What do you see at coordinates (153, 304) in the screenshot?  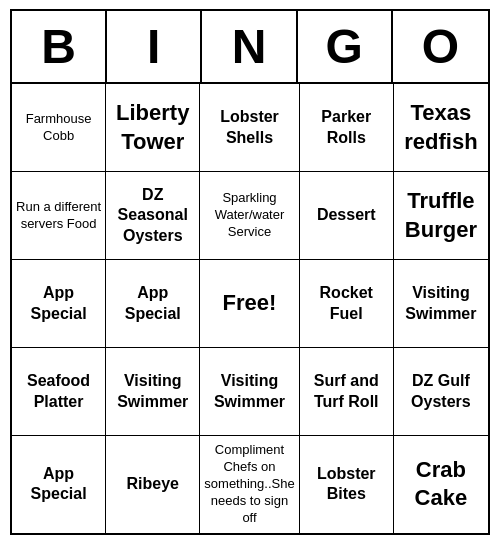 I see `bingo-cell-11: App Special` at bounding box center [153, 304].